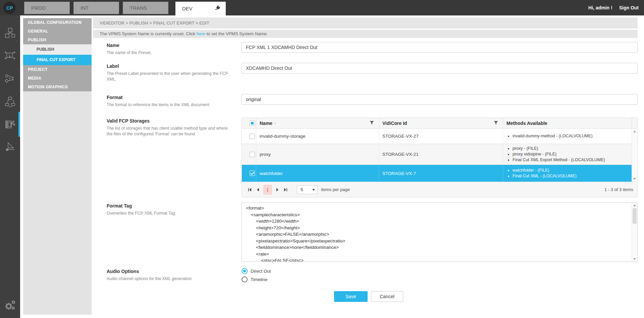 The image size is (644, 318). I want to click on cell-vidicore-id: STORAGE-VX-21, so click(441, 154).